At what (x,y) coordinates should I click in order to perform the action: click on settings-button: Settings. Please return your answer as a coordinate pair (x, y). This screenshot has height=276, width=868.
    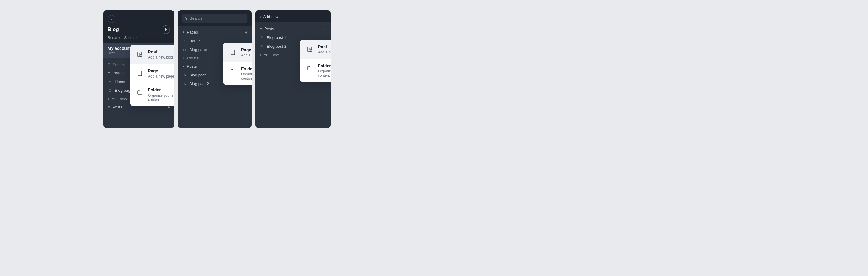
    Looking at the image, I should click on (131, 38).